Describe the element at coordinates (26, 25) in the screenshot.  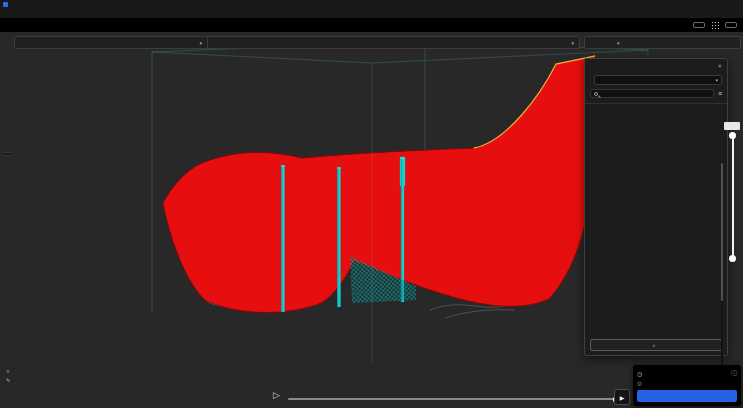
I see `app-logo` at that location.